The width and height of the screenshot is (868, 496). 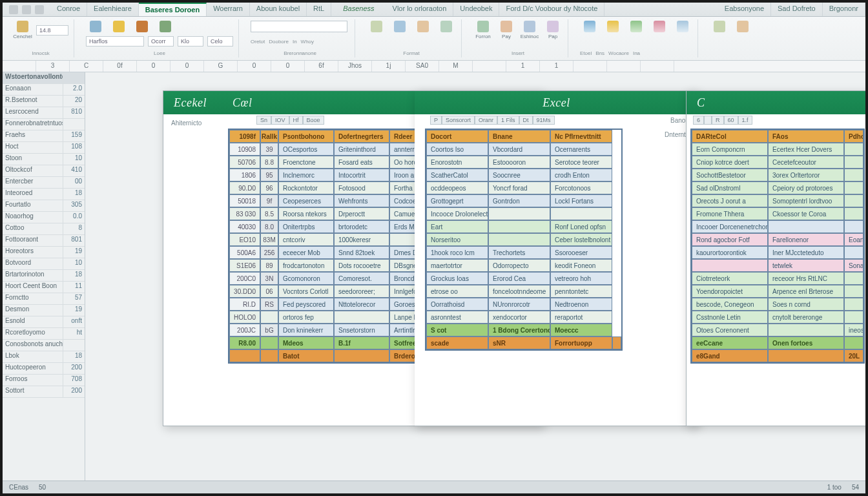 What do you see at coordinates (457, 278) in the screenshot?
I see `table-cell: Grockus Ioas` at bounding box center [457, 278].